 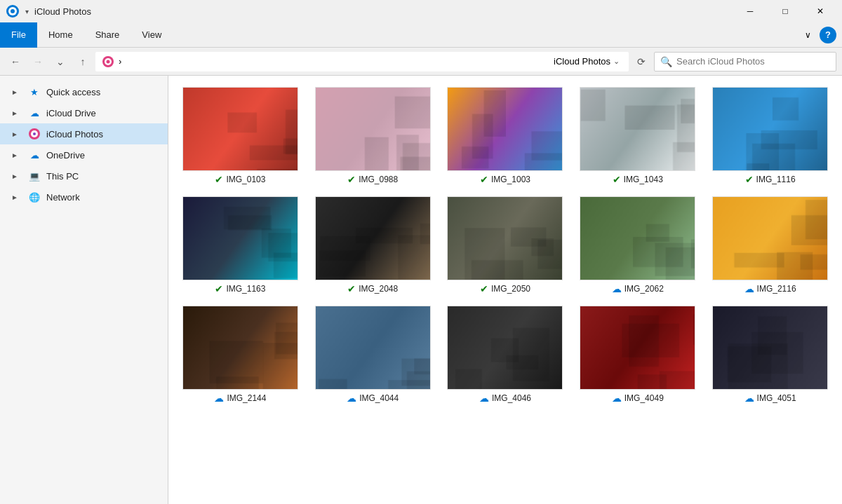 What do you see at coordinates (63, 198) in the screenshot?
I see `sidebar-label-network: Network` at bounding box center [63, 198].